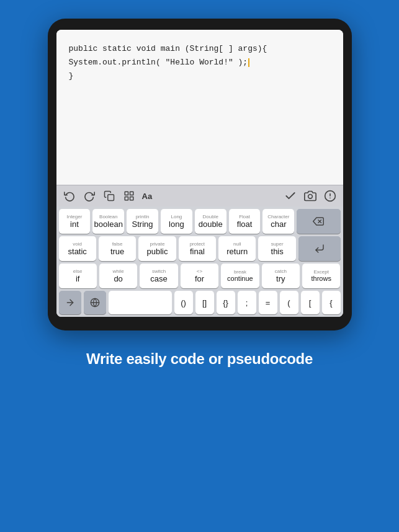 This screenshot has height=532, width=399. Describe the element at coordinates (109, 196) in the screenshot. I see `copy-button` at that location.